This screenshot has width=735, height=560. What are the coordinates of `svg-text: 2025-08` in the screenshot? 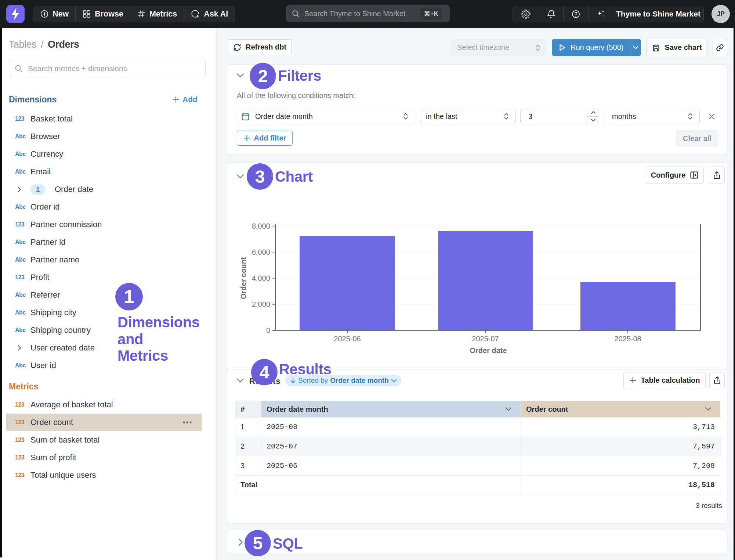 It's located at (628, 339).